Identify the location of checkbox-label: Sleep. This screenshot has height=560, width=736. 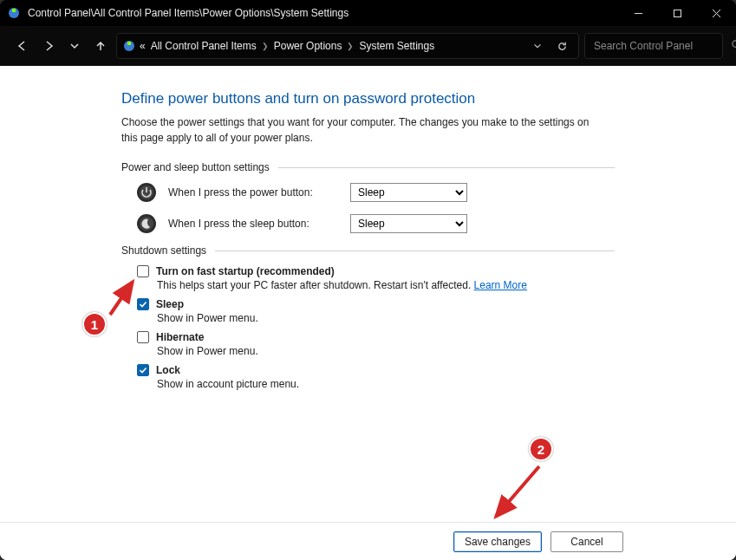
(170, 304).